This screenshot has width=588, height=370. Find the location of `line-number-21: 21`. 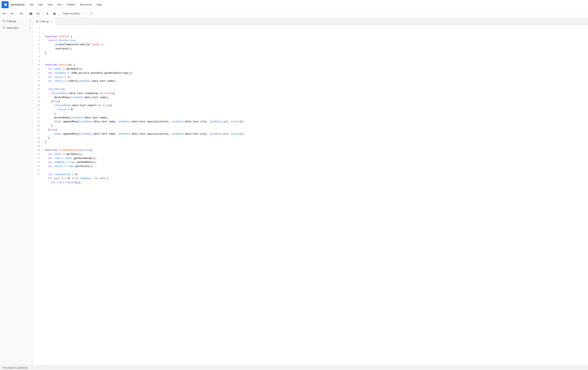

line-number-21: 21 is located at coordinates (37, 110).